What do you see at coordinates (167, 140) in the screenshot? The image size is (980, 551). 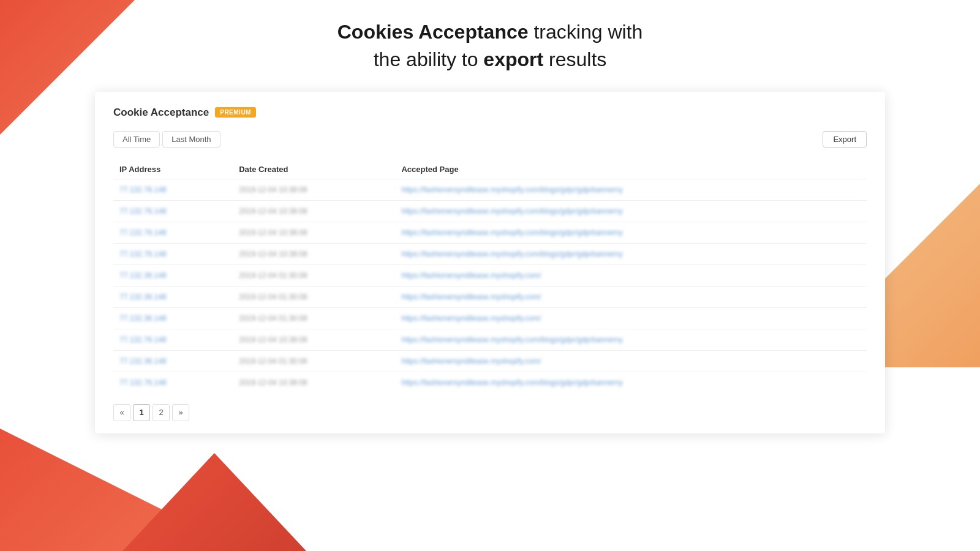 I see `filter-buttons: All Time Last Month` at bounding box center [167, 140].